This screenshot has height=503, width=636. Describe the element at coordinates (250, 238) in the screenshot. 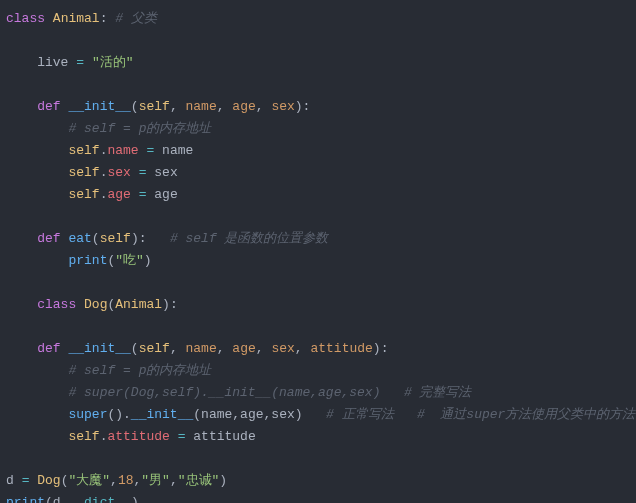

I see `comment: # self 是函数的位置参数` at that location.